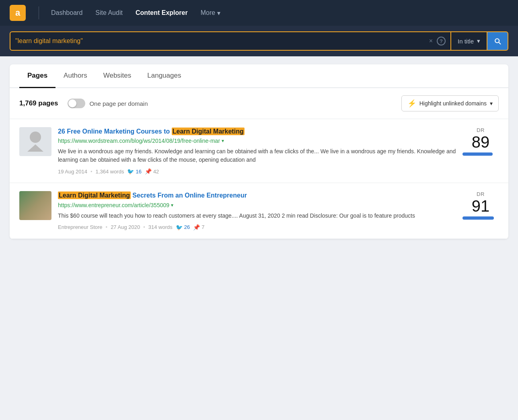  Describe the element at coordinates (183, 227) in the screenshot. I see `twitter-meta-2: 🐦 26` at that location.